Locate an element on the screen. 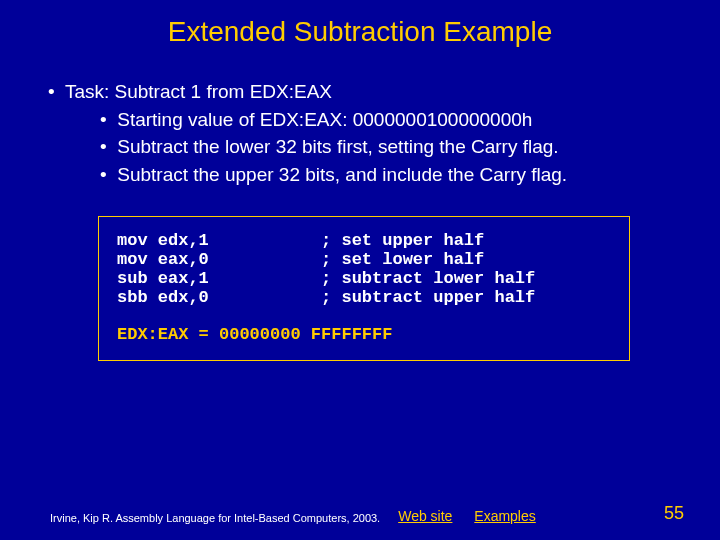 The height and width of the screenshot is (540, 720). code-line: mov eax,0 ; set lower half is located at coordinates (364, 260).